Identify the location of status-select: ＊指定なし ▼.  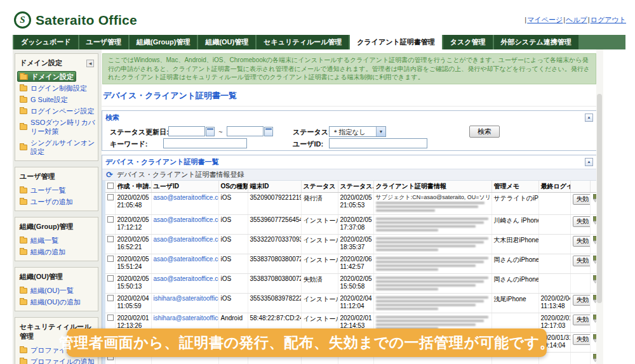
(358, 132).